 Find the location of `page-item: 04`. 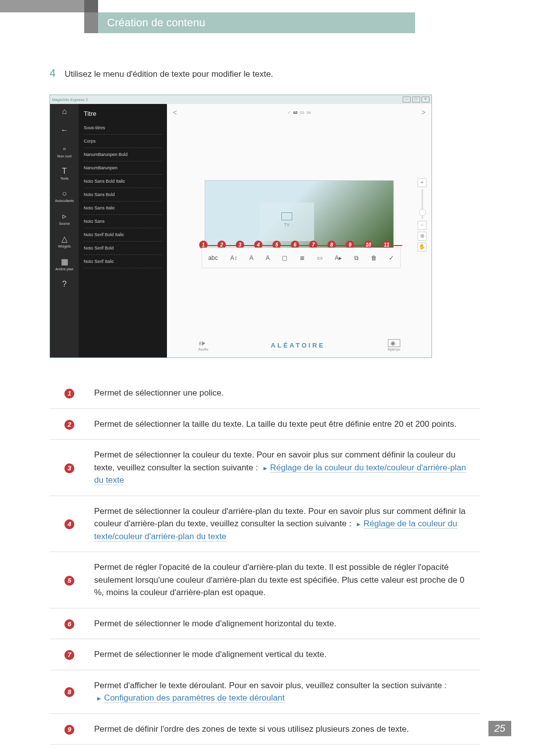

page-item: 04 is located at coordinates (309, 113).